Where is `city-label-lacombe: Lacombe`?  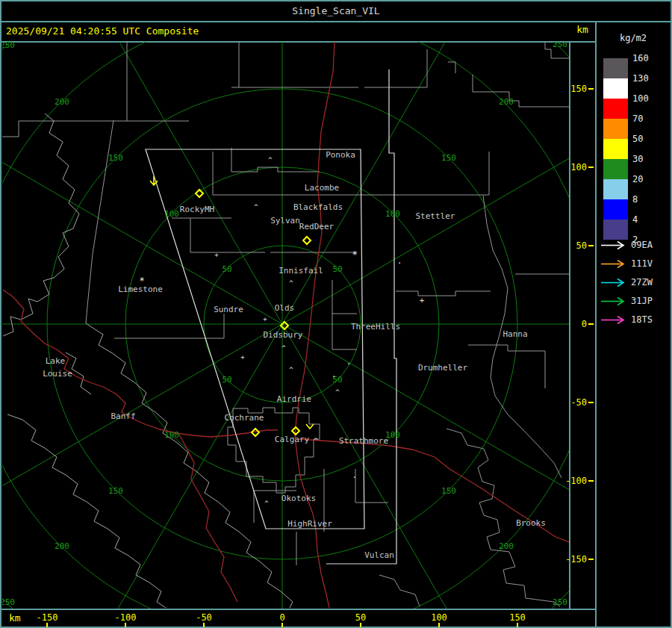 city-label-lacombe: Lacombe is located at coordinates (322, 188).